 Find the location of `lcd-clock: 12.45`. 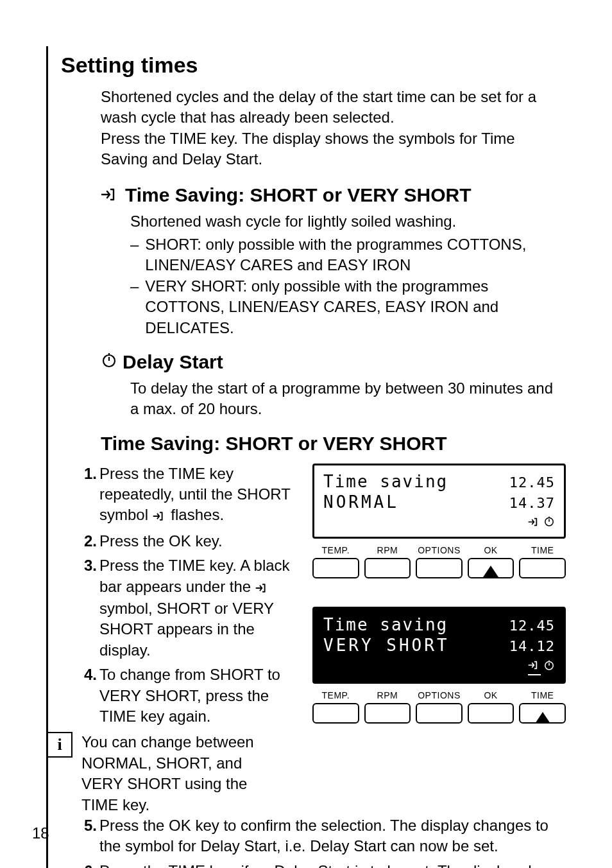

lcd-clock: 12.45 is located at coordinates (532, 625).